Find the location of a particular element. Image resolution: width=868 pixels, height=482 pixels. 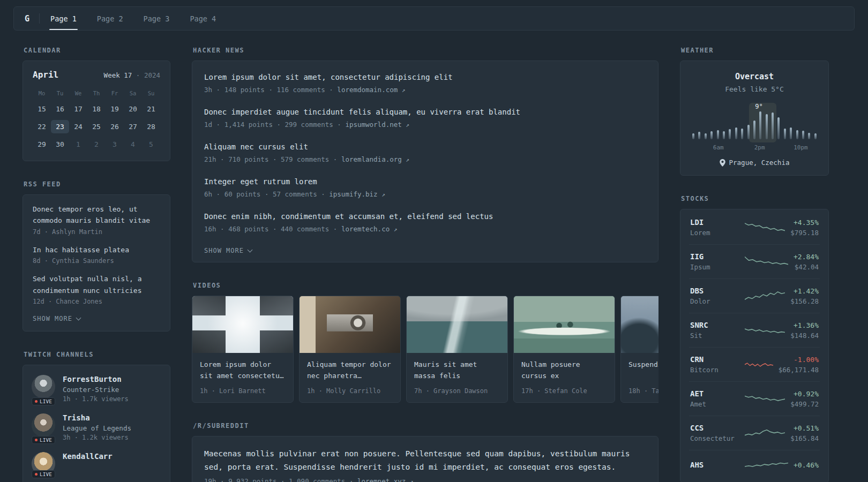

stock-row: AET Amet +0.92% $499.72 is located at coordinates (754, 398).